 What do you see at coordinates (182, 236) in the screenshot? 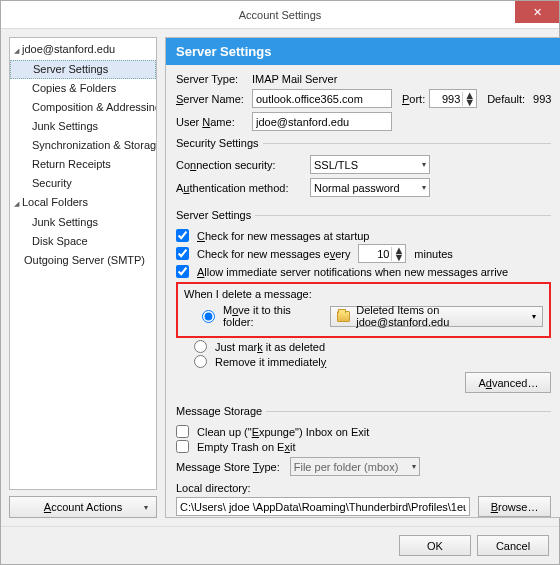
I see `check-startup-checkbox` at bounding box center [182, 236].